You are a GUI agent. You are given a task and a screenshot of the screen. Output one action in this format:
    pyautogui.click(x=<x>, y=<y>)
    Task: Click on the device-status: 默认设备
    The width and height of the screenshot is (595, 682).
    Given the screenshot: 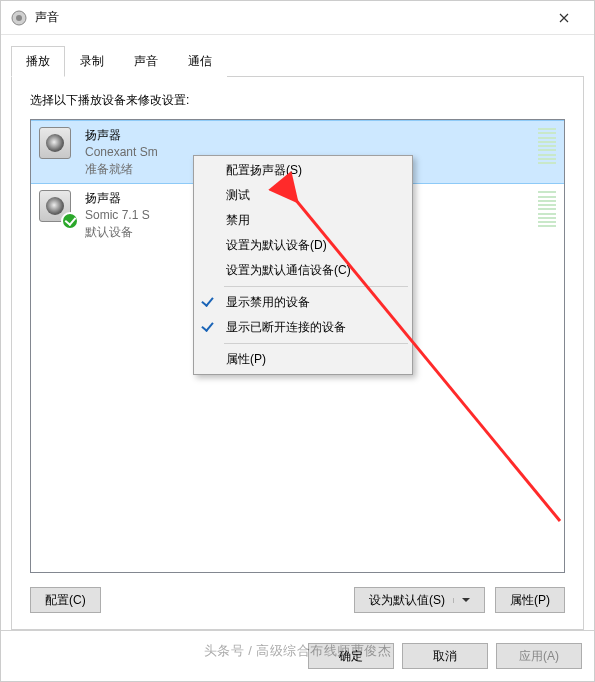 What is the action you would take?
    pyautogui.click(x=118, y=232)
    